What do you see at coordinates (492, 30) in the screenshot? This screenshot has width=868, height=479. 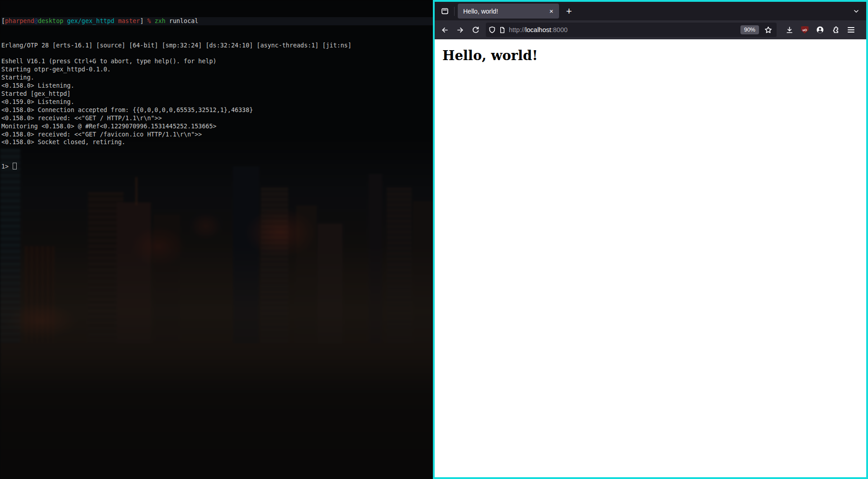 I see `tracking-protection-shield-icon` at bounding box center [492, 30].